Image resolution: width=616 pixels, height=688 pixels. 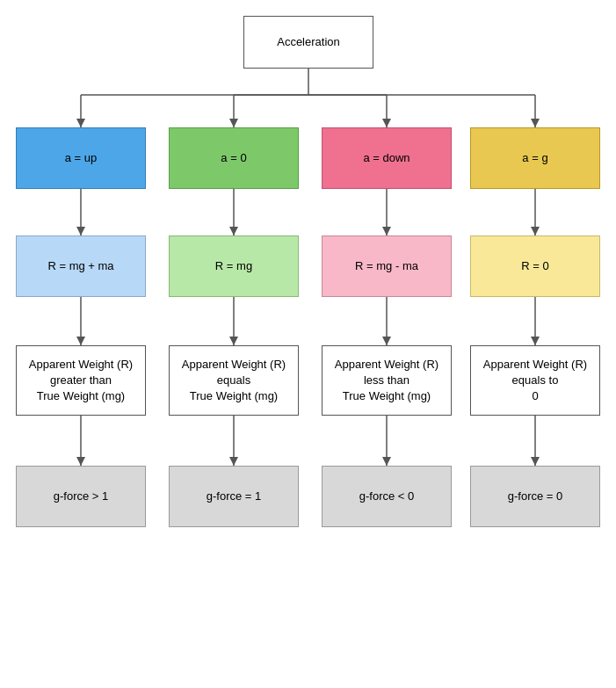 What do you see at coordinates (535, 158) in the screenshot?
I see `node-col4-row1: a = g` at bounding box center [535, 158].